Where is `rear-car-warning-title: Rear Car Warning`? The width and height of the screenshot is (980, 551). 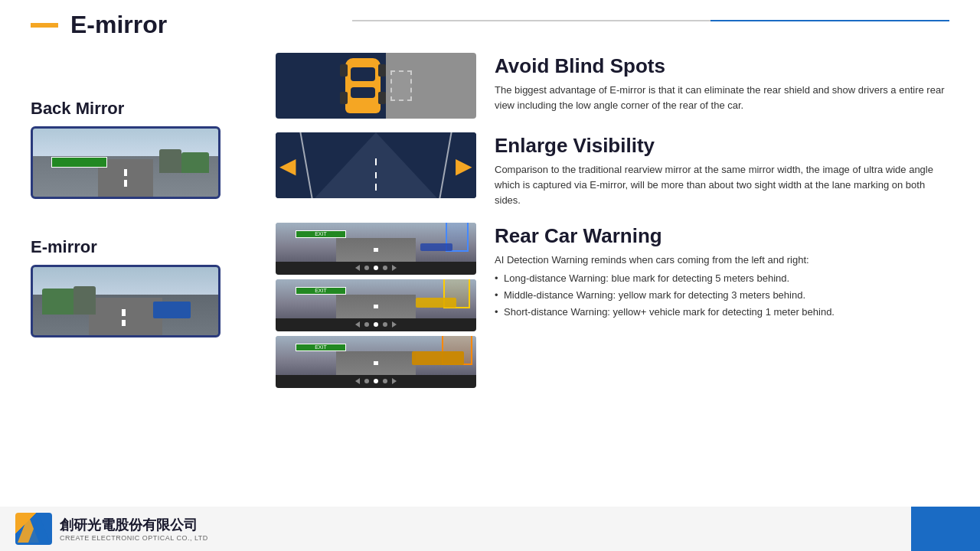
rear-car-warning-title: Rear Car Warning is located at coordinates (722, 236).